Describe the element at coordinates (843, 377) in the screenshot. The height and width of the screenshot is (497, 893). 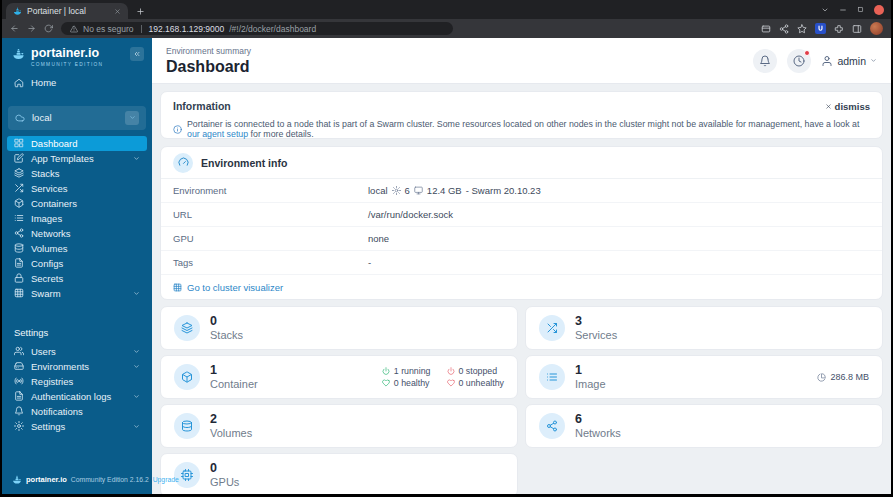
I see `images-total-size: 286.8 MB` at that location.